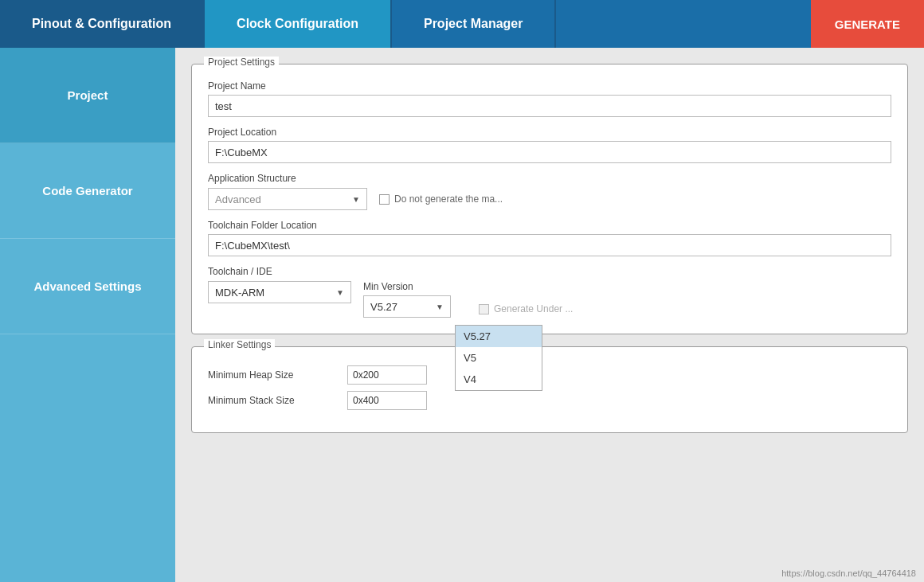 This screenshot has width=924, height=582. What do you see at coordinates (499, 358) in the screenshot?
I see `min-version-dropdown: V5.27 V5 V4` at bounding box center [499, 358].